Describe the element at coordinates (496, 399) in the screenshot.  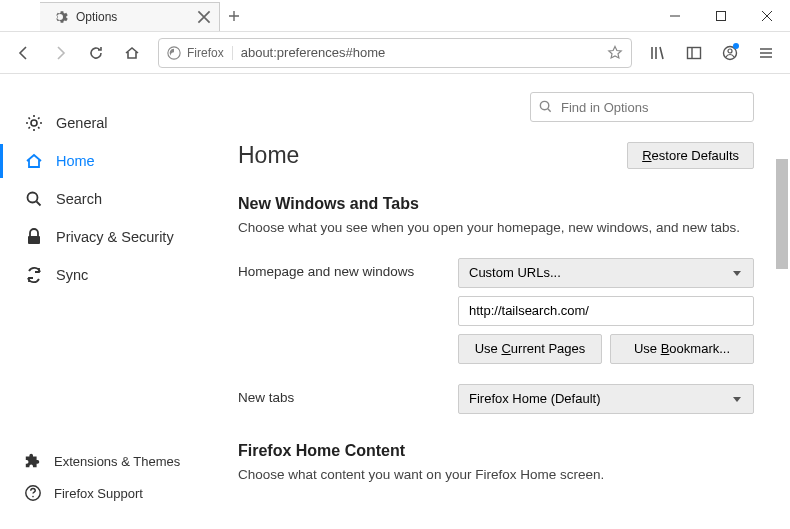
I see `newtabs-row: New tabs Firefox Home (Default)` at that location.